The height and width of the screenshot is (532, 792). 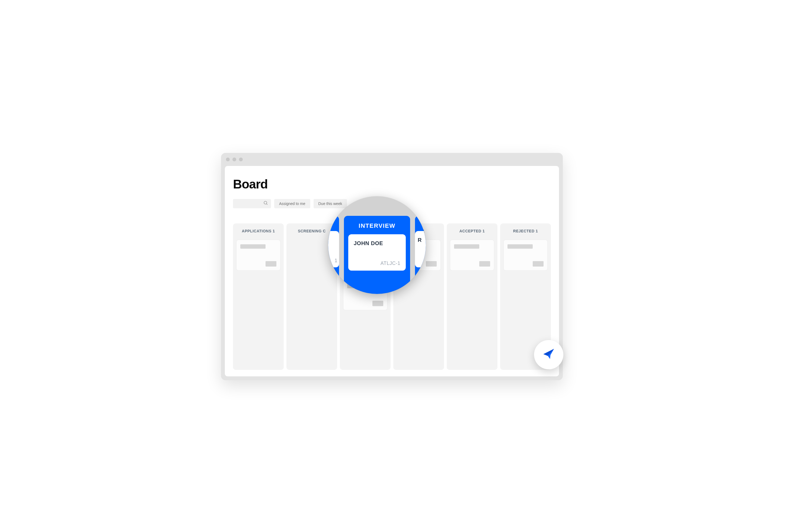 What do you see at coordinates (331, 204) in the screenshot?
I see `filter-due-this-week: Due this week` at bounding box center [331, 204].